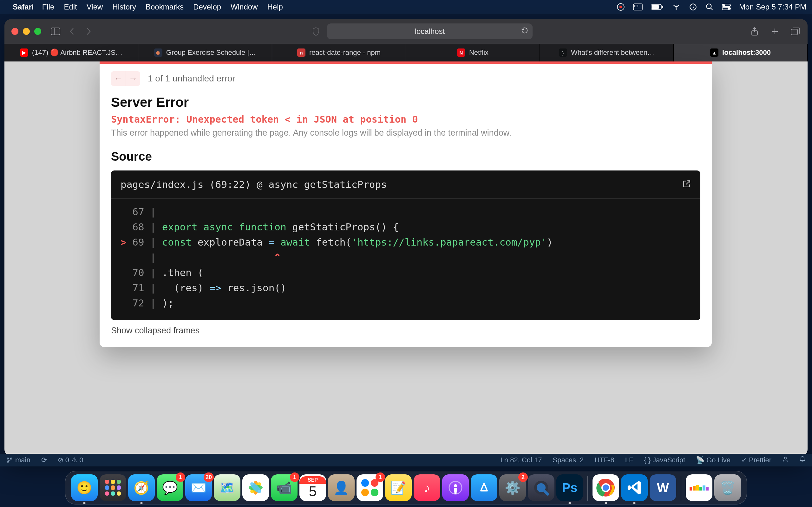 The image size is (812, 507). Describe the element at coordinates (164, 7) in the screenshot. I see `menu-bookmarks: Bookmarks` at that location.